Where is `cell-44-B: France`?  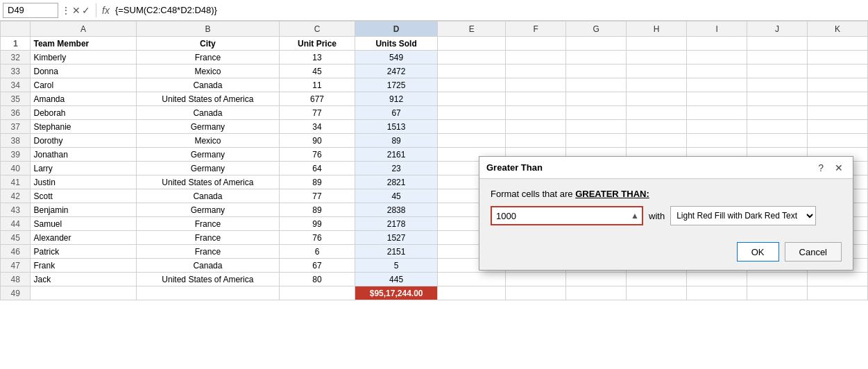 cell-44-B: France is located at coordinates (208, 224).